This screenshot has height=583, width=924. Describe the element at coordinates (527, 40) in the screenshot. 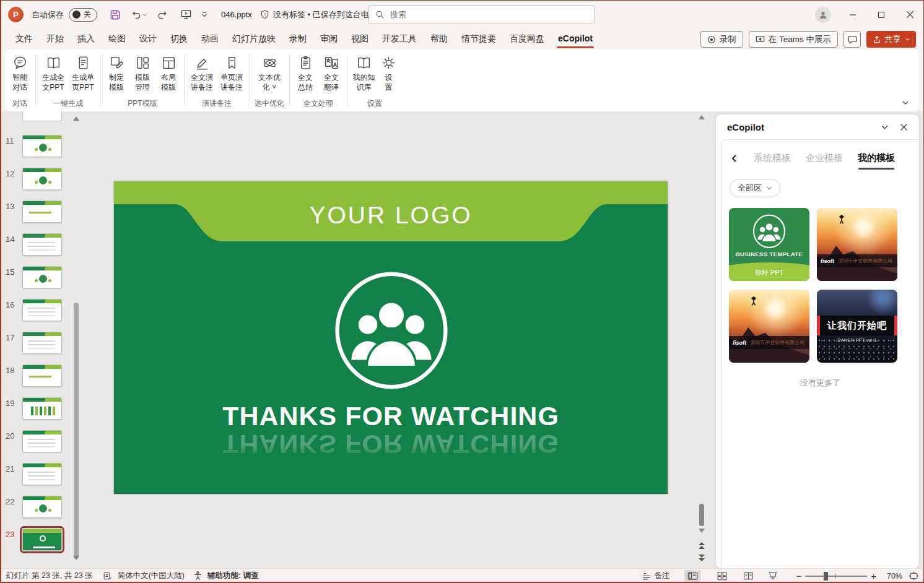

I see `ribbon-tab: 百度网盘` at that location.